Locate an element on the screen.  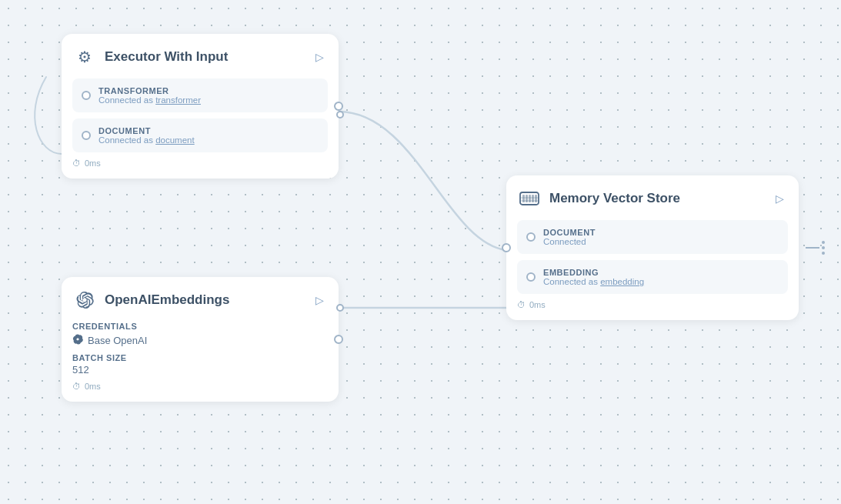
executor-icon: ⚙ is located at coordinates (85, 57).